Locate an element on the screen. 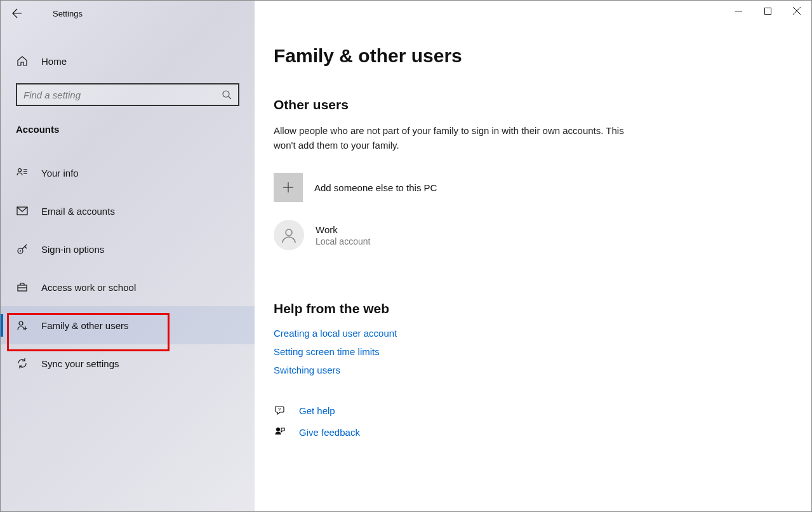 This screenshot has width=812, height=512. give-feedback-label: Give feedback is located at coordinates (329, 432).